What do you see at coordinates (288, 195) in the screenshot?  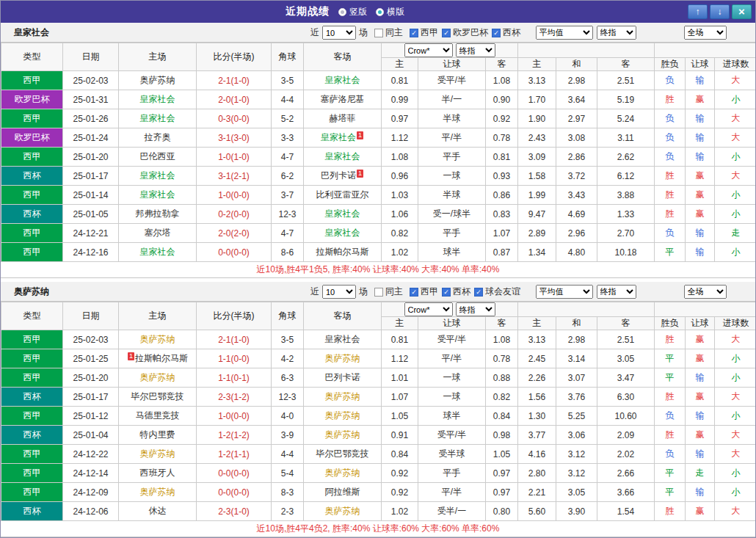 I see `corners-cell: 3-7` at bounding box center [288, 195].